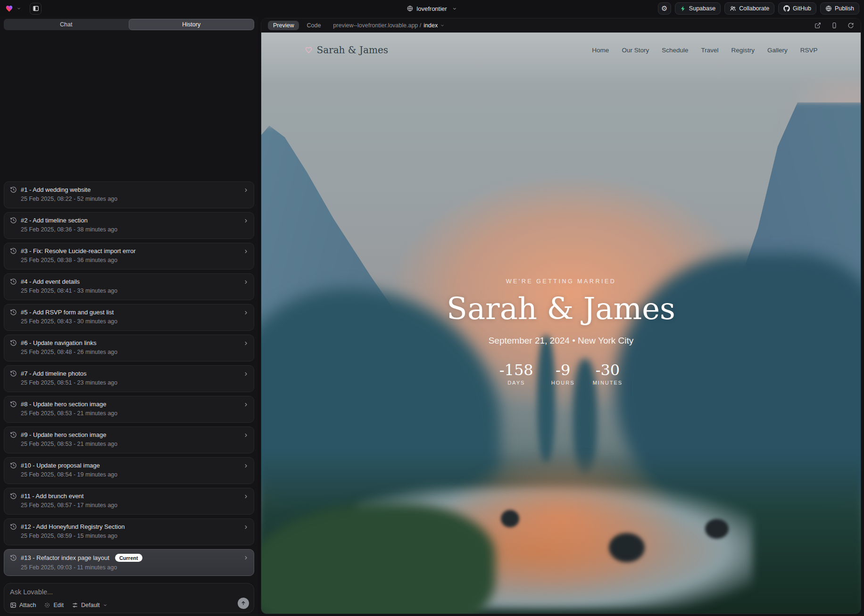 This screenshot has width=864, height=616. Describe the element at coordinates (705, 50) in the screenshot. I see `site-nav: Home Our Story Schedule Travel Registry …` at that location.